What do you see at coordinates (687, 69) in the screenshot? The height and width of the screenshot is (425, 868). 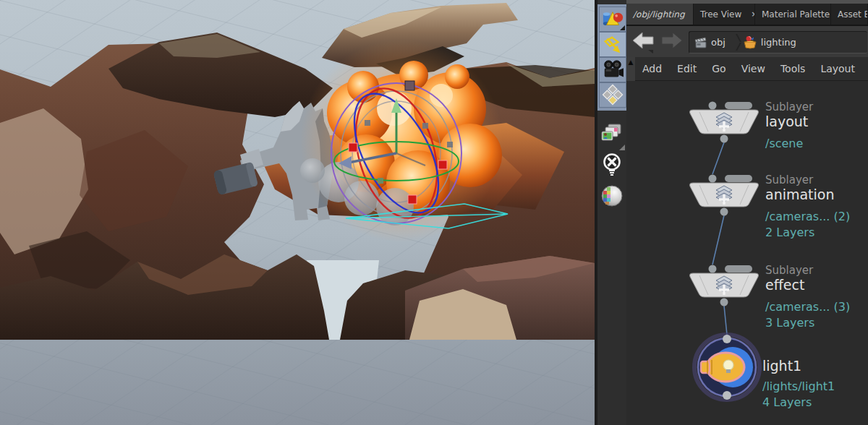 I see `menu-edit: Edit` at bounding box center [687, 69].